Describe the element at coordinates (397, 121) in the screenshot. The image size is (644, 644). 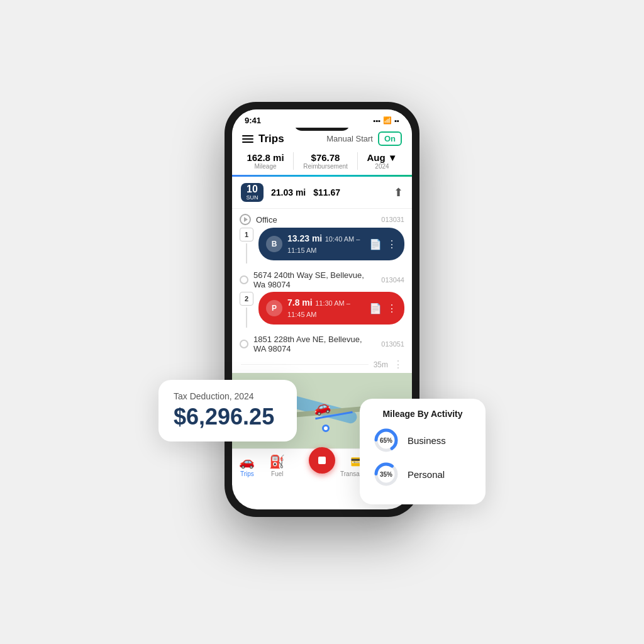
I see `battery-icon: ▪▪` at that location.